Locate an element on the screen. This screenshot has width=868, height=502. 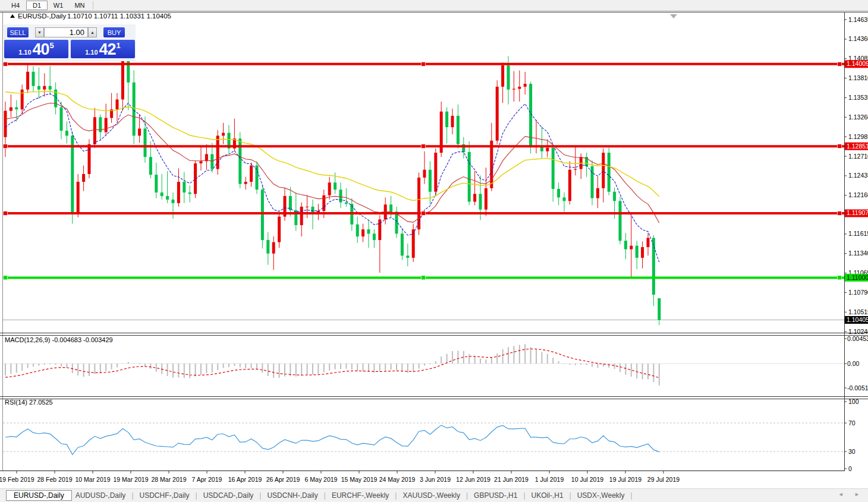
symbol-tab-bar: EURUSD-,DailyAUDUSD-,Daily|USDCHF-,Daily… is located at coordinates (434, 495).